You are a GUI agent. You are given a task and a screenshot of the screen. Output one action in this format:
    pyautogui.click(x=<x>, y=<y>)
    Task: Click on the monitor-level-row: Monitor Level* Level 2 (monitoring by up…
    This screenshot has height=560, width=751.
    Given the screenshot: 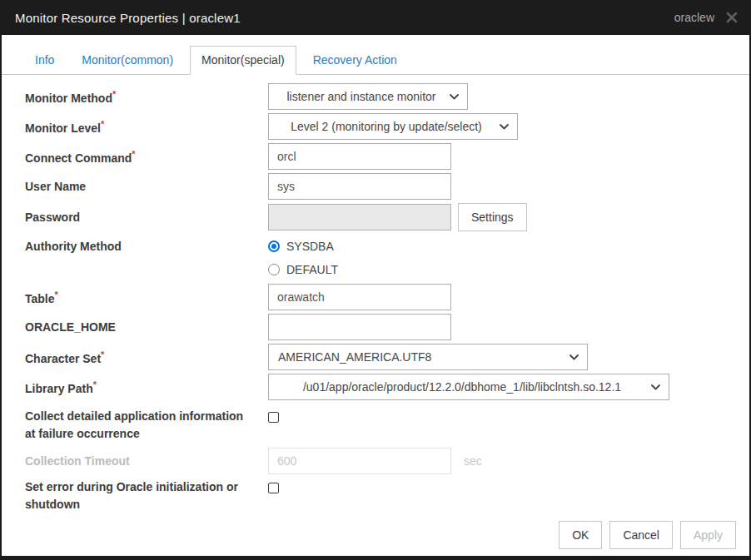 What is the action you would take?
    pyautogui.click(x=380, y=126)
    